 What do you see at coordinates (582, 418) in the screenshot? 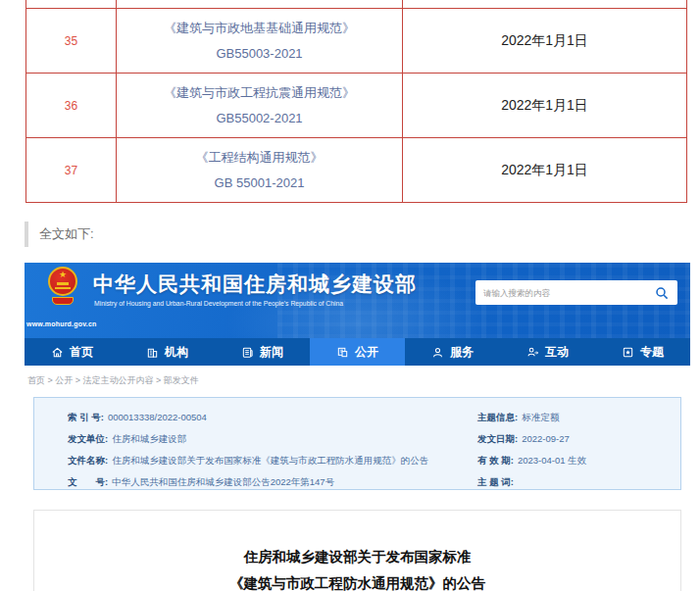
I see `meta-line-topic-info: 主题信息:标准定额` at bounding box center [582, 418].